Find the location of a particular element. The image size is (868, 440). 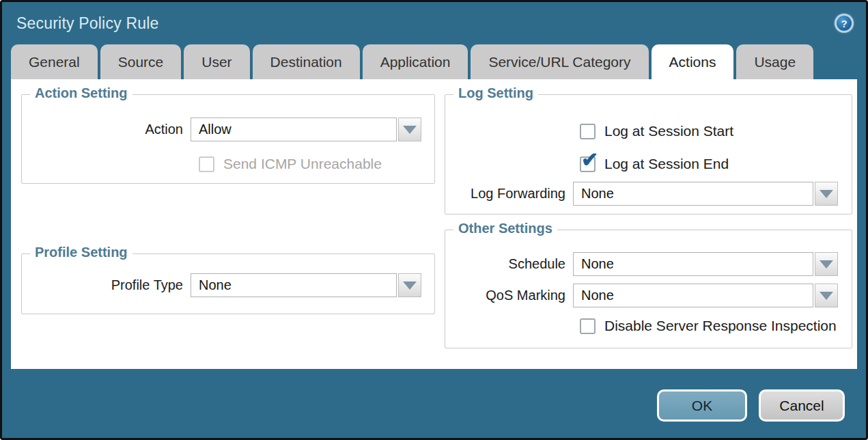

send-icmp-unreachable-row: ✔ Send ICMP Unreachable is located at coordinates (290, 164).